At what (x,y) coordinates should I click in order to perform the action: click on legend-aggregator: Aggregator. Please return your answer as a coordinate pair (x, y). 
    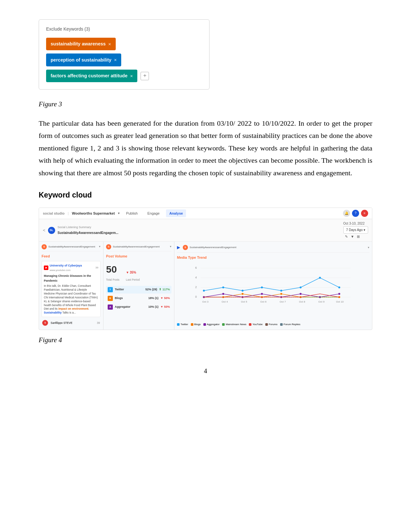
    Looking at the image, I should click on (211, 324).